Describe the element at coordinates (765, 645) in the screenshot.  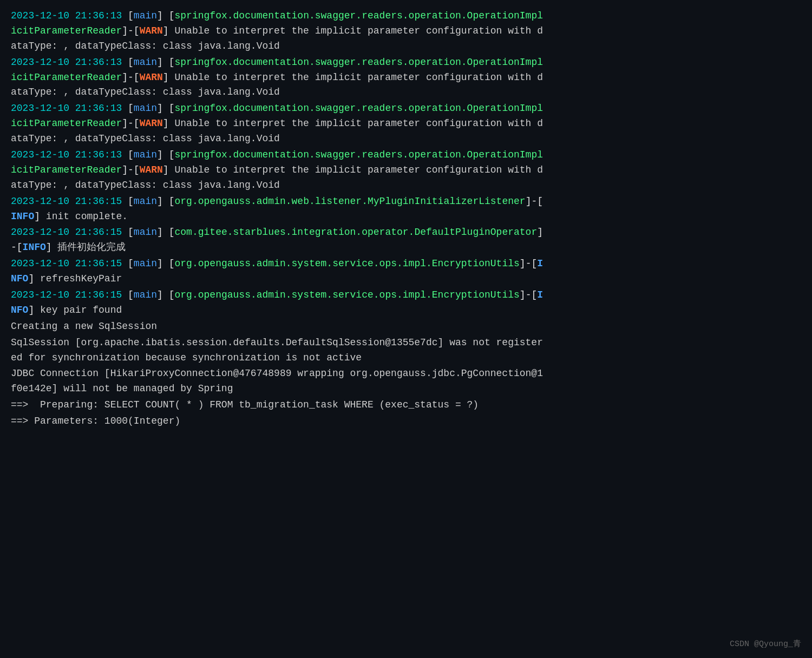
I see `watermark: CSDN @Qyoung_青` at that location.